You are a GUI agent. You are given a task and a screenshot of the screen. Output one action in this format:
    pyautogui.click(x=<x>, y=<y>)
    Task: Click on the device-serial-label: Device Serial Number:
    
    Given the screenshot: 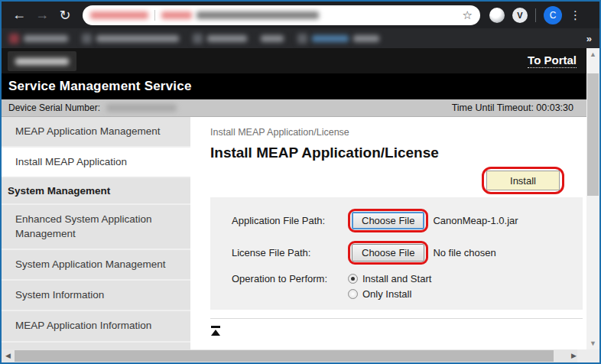 What is the action you would take?
    pyautogui.click(x=54, y=108)
    